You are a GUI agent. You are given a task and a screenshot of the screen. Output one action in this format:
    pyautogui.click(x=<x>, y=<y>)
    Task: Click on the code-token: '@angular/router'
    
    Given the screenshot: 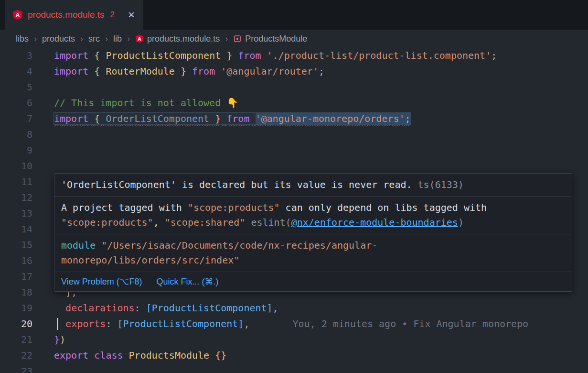 What is the action you would take?
    pyautogui.click(x=269, y=71)
    